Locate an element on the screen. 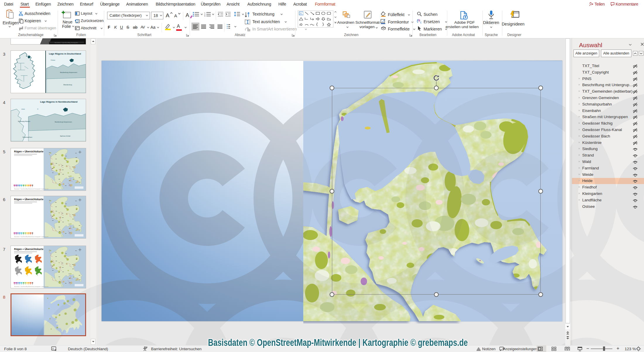 This screenshot has height=352, width=644. svg-text: Lage Rügens in Deutschland is located at coordinates (65, 54).